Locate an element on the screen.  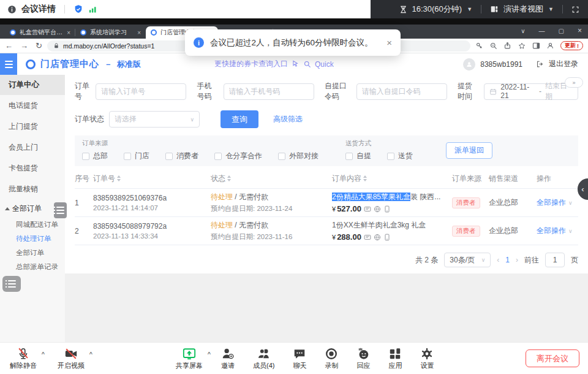
content-selected-text: 2份精品大果85苹果礼盒 is located at coordinates (371, 197).